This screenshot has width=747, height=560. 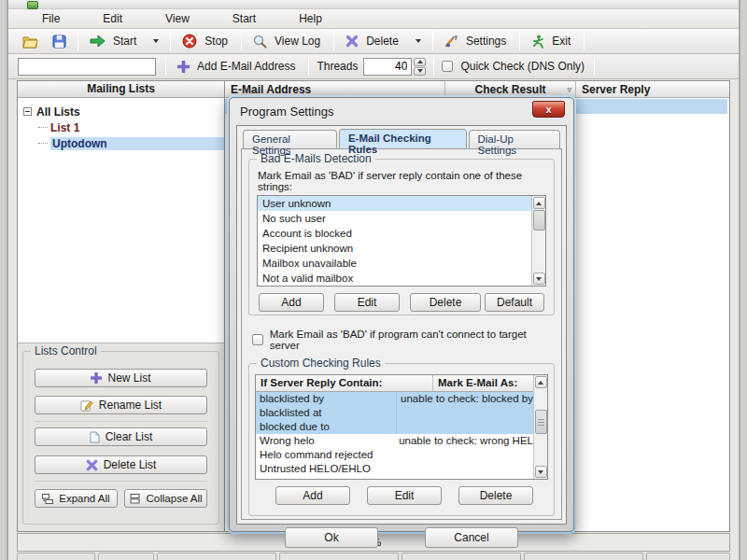 What do you see at coordinates (60, 41) in the screenshot?
I see `save-button` at bounding box center [60, 41].